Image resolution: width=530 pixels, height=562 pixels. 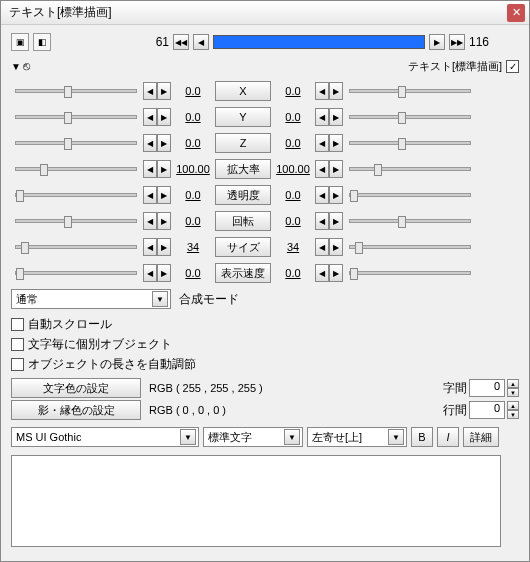 I want to click on text-align-combo: 左寄せ[上] ▼, so click(x=357, y=437).